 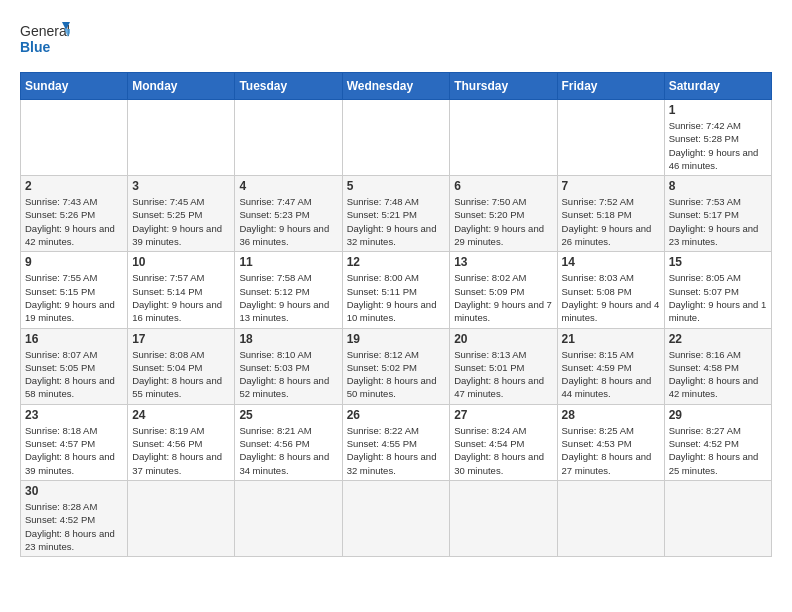 I want to click on day-info: Sunrise: 7:58 AM Sunset: 5:12 PM Dayligh…, so click(x=288, y=298).